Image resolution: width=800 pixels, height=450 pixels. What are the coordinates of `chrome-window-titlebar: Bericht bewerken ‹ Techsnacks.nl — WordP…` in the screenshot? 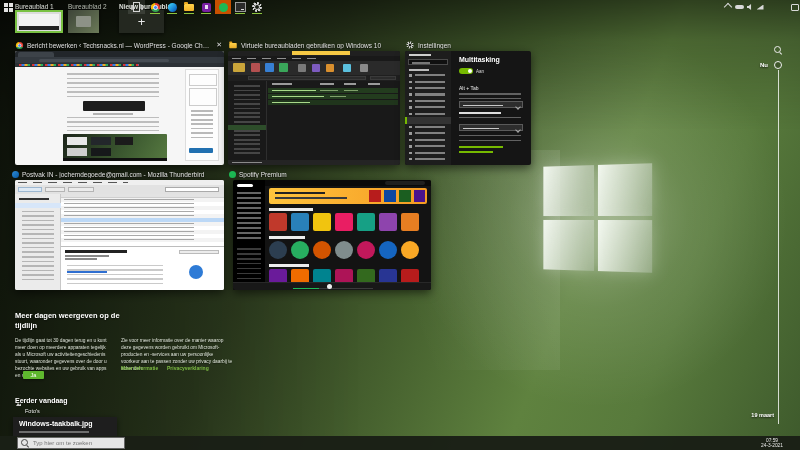 It's located at (120, 45).